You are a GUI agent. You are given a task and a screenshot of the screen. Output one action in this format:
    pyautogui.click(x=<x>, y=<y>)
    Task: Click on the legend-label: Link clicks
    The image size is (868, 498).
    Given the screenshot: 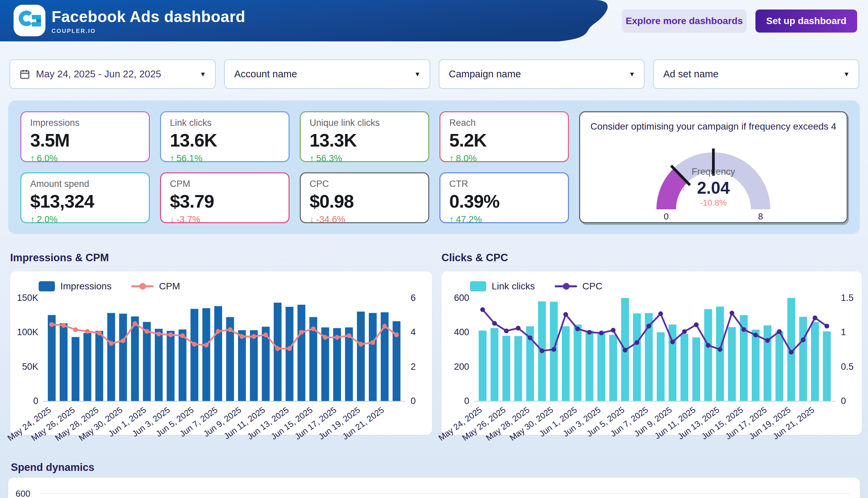 What is the action you would take?
    pyautogui.click(x=513, y=286)
    